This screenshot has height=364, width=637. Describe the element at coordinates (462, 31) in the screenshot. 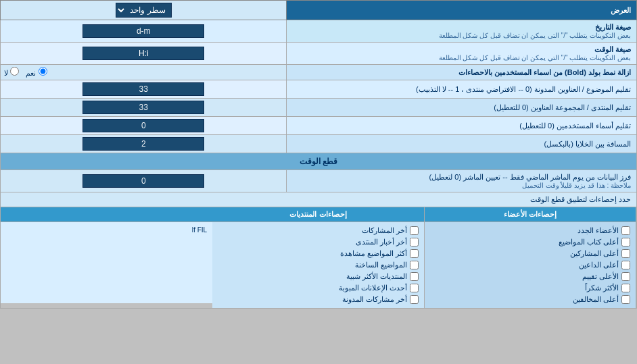

I see `date-format-label: صيغة التاريخ بعض التكوينات يتطلب "/" الت…` at that location.